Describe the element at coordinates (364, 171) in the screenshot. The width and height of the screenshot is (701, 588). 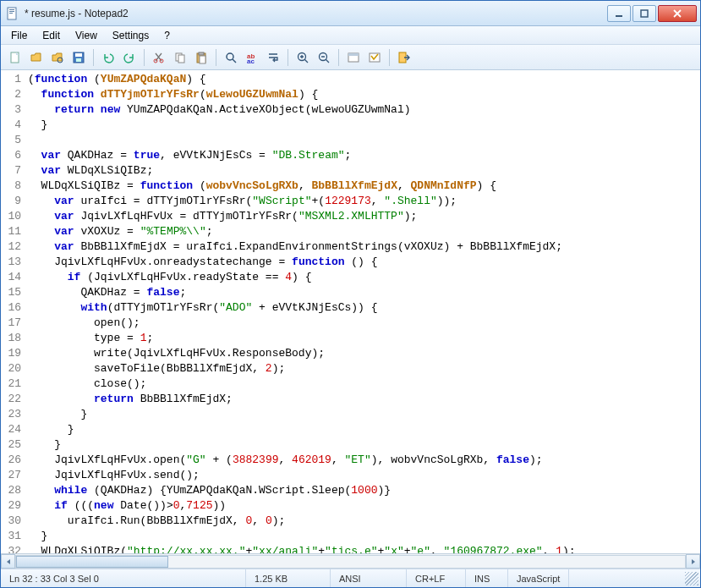
I see `code-line: var WLDqXLSiQIBz;` at that location.